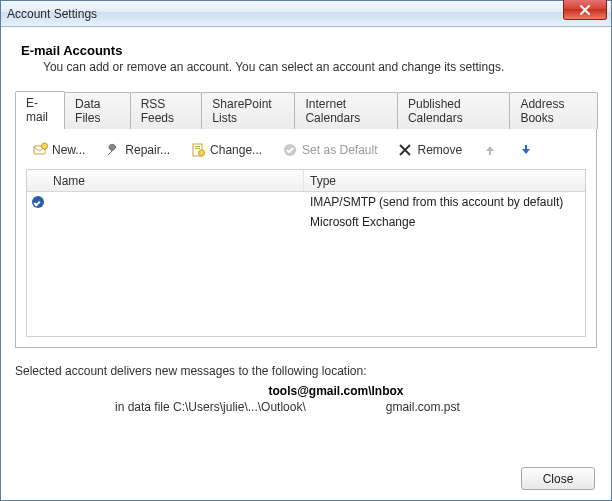 The height and width of the screenshot is (501, 612). Describe the element at coordinates (444, 181) in the screenshot. I see `col-header-type: Type` at that location.